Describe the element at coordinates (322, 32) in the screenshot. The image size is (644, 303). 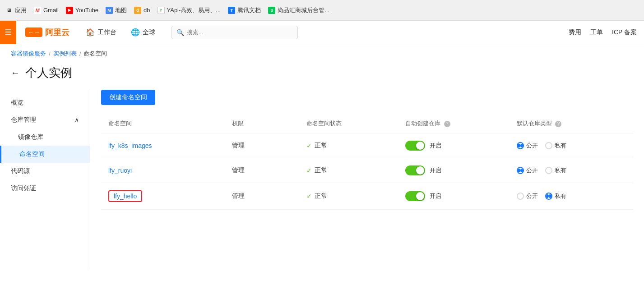
I see `top-nav: ☰ ←→ 阿里云 🏠 工作台 🌐 全球 🔍 费用 工单 ICP 备案` at that location.